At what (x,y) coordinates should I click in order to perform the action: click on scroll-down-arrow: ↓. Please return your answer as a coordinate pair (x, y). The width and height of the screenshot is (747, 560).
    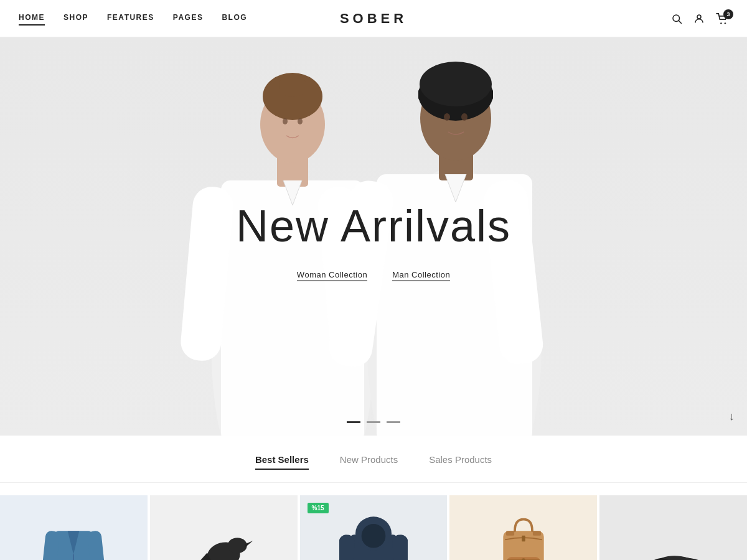
    Looking at the image, I should click on (732, 417).